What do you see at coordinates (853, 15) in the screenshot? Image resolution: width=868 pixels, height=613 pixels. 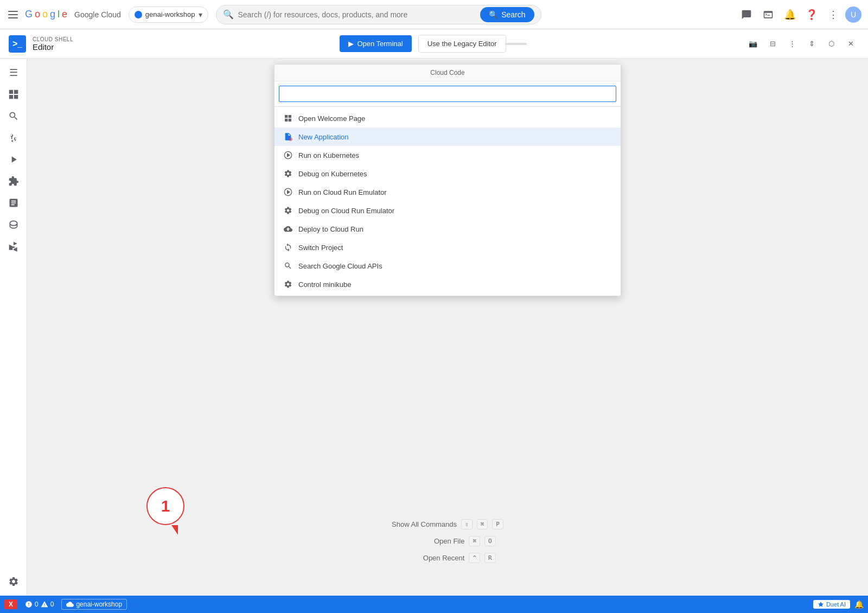 I see `user-avatar: U` at bounding box center [853, 15].